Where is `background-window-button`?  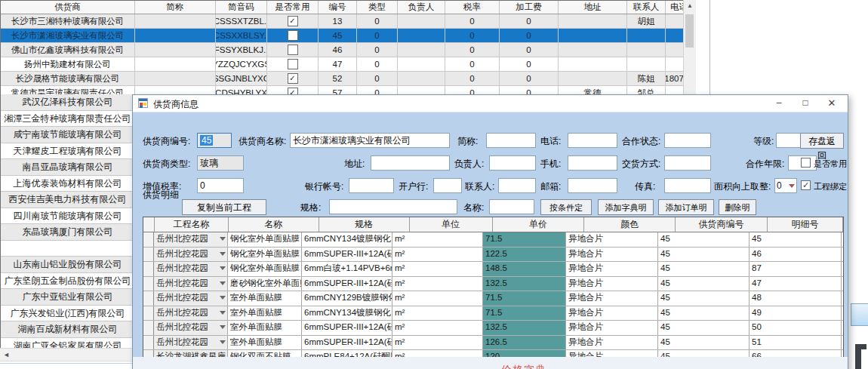 background-window-button is located at coordinates (859, 315).